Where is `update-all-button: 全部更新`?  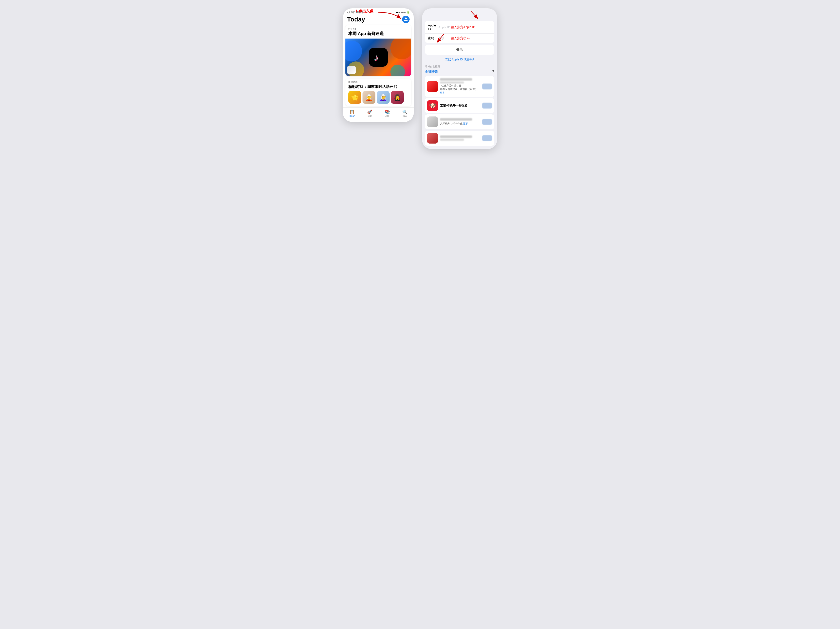
update-all-button: 全部更新 is located at coordinates (431, 72).